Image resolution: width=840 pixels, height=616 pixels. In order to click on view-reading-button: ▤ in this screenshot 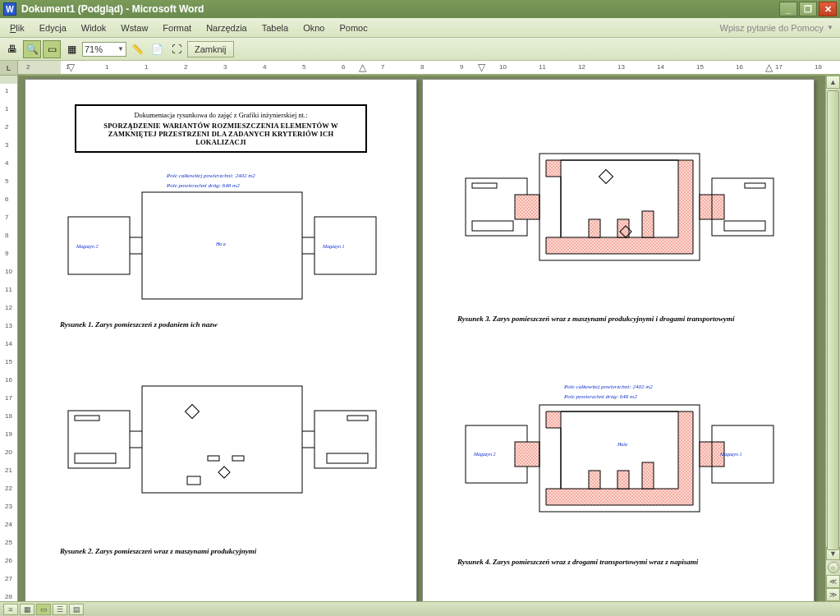, I will do `click(76, 609)`.